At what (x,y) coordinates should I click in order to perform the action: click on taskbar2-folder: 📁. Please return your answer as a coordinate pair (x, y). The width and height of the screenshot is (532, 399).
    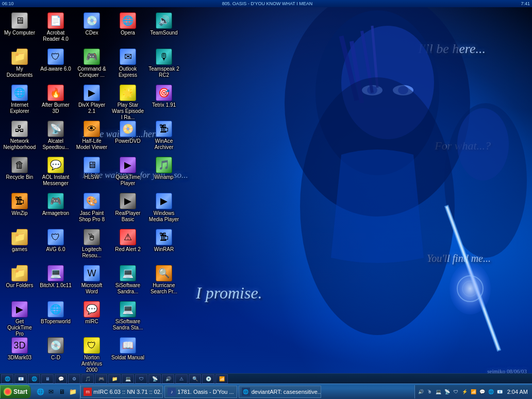
    Looking at the image, I should click on (114, 379).